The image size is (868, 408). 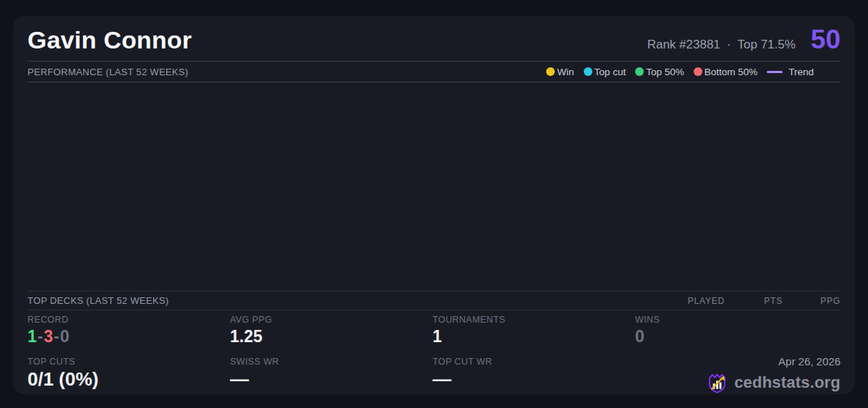 I want to click on column-header-pts: PTS, so click(x=754, y=301).